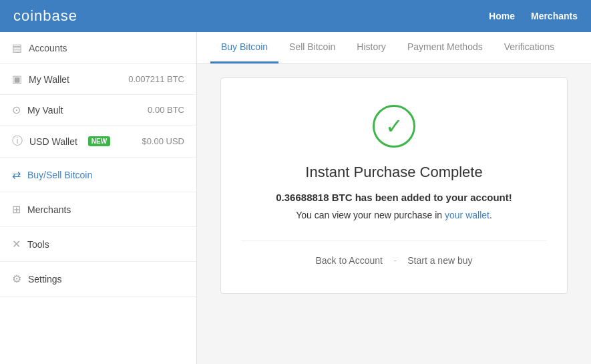  I want to click on tab-buy-bitcoin: Buy Bitcoin, so click(244, 48).